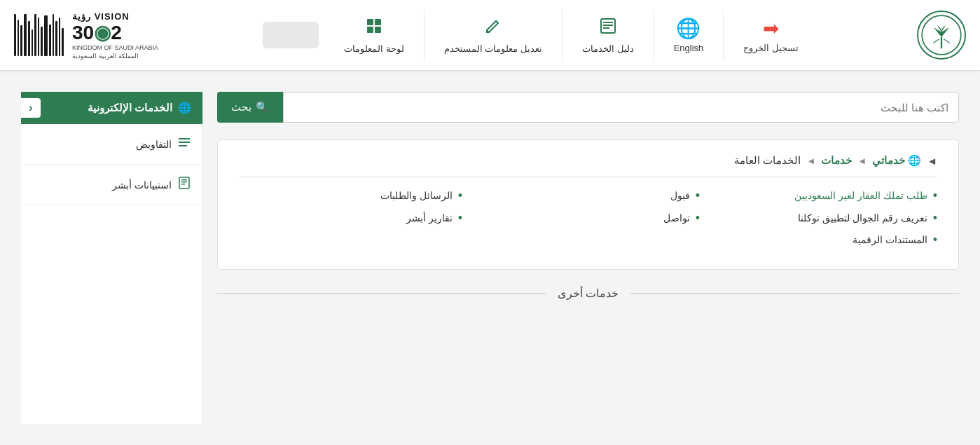 The image size is (980, 445). What do you see at coordinates (115, 48) in the screenshot?
I see `kingdom-label-en: KINGDOM OF SAUDI ARABIA` at bounding box center [115, 48].